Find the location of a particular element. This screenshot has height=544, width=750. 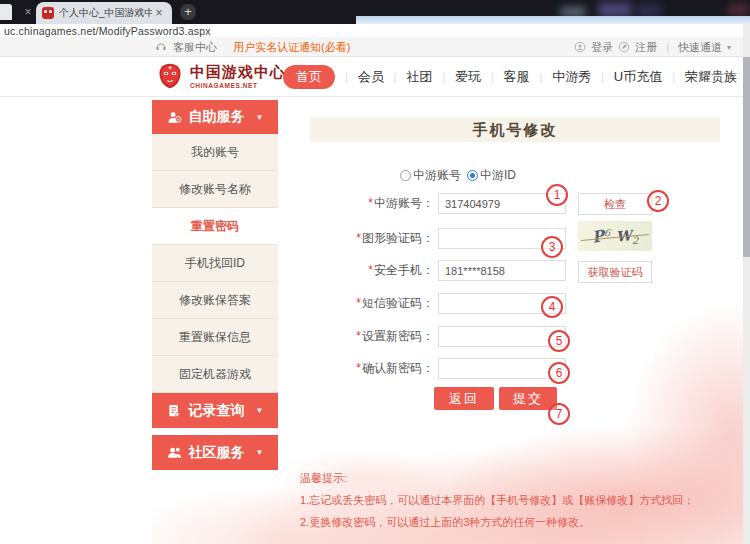

captcha-char: 2 is located at coordinates (635, 240).